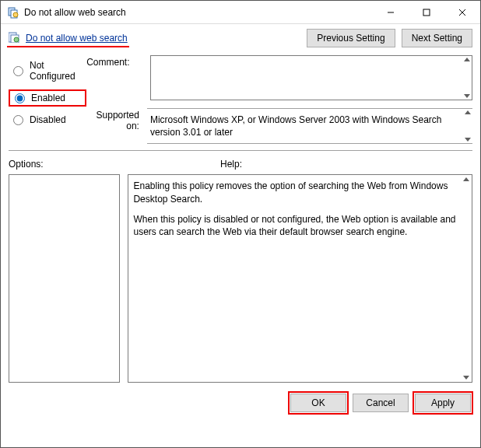 The image size is (481, 448). I want to click on annotation-underline, so click(68, 47).